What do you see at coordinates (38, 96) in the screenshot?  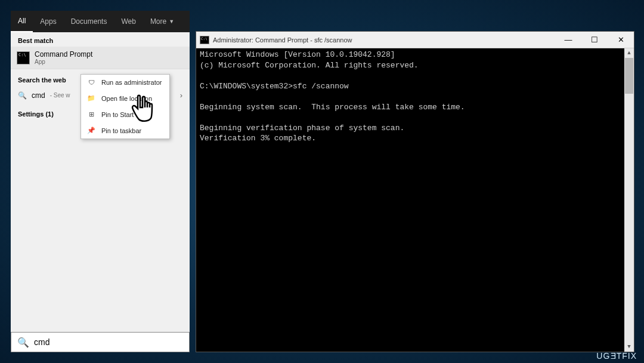 I see `web-query: cmd` at bounding box center [38, 96].